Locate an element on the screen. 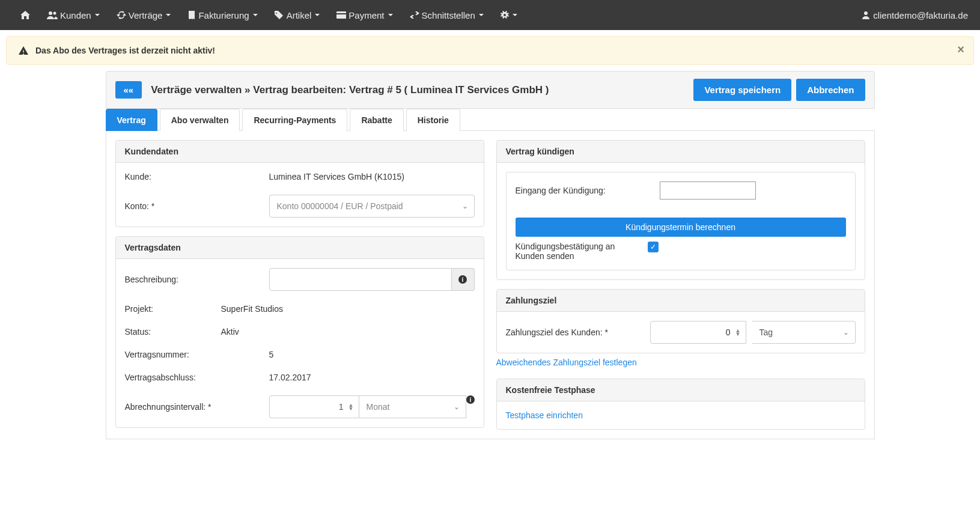 Image resolution: width=980 pixels, height=518 pixels. abschluss-value: 17.02.2017 is located at coordinates (372, 377).